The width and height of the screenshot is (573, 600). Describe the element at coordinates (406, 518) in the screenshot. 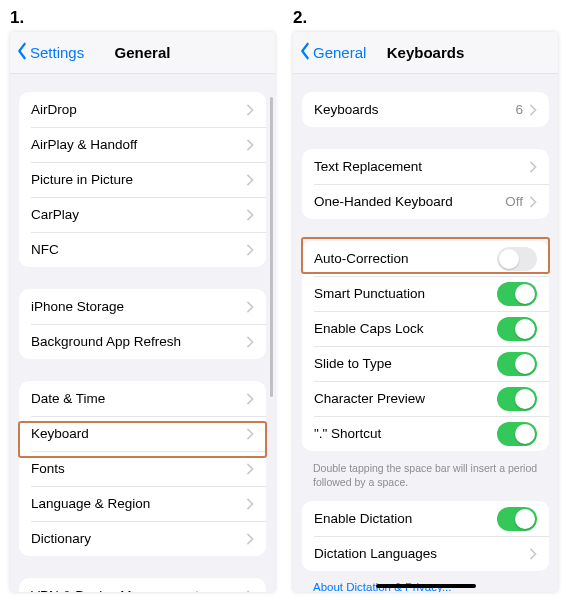

I see `row-label: Enable Dictation` at that location.